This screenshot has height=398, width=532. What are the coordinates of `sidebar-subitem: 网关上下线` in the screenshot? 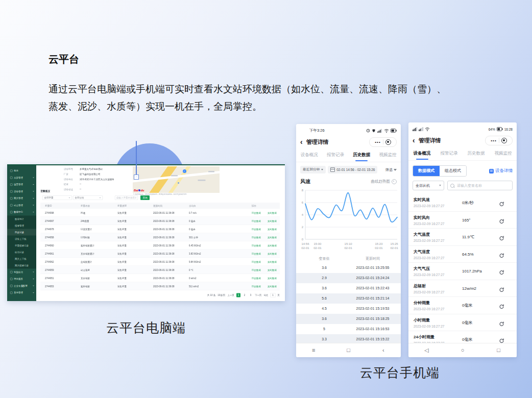 It's located at (21, 259).